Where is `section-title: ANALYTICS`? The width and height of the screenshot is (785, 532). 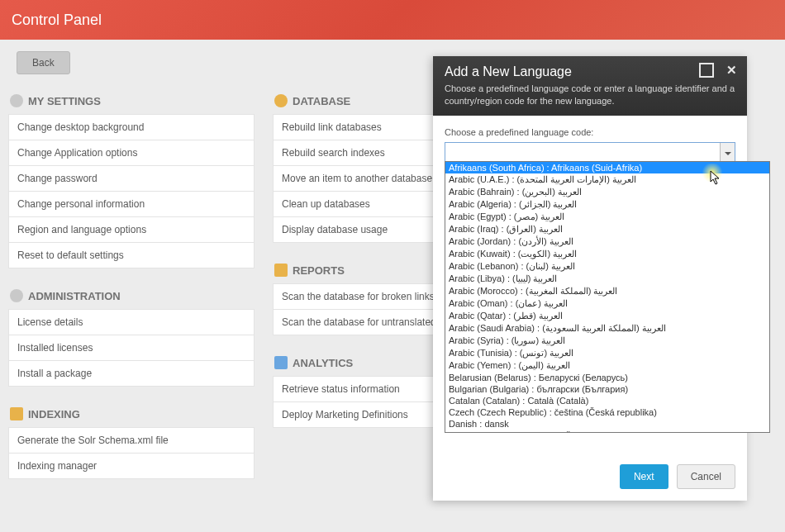 section-title: ANALYTICS is located at coordinates (322, 363).